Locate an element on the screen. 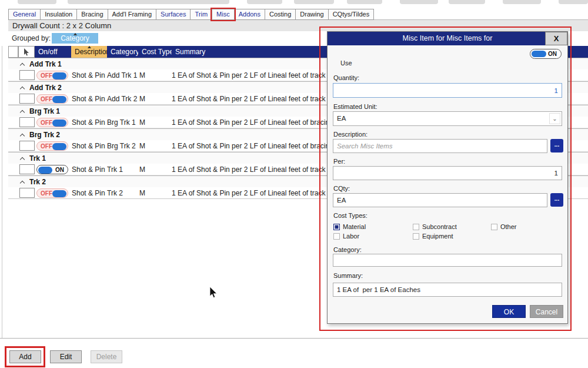 The width and height of the screenshot is (588, 368). column-header-cost-types: Cost Types is located at coordinates (155, 52).